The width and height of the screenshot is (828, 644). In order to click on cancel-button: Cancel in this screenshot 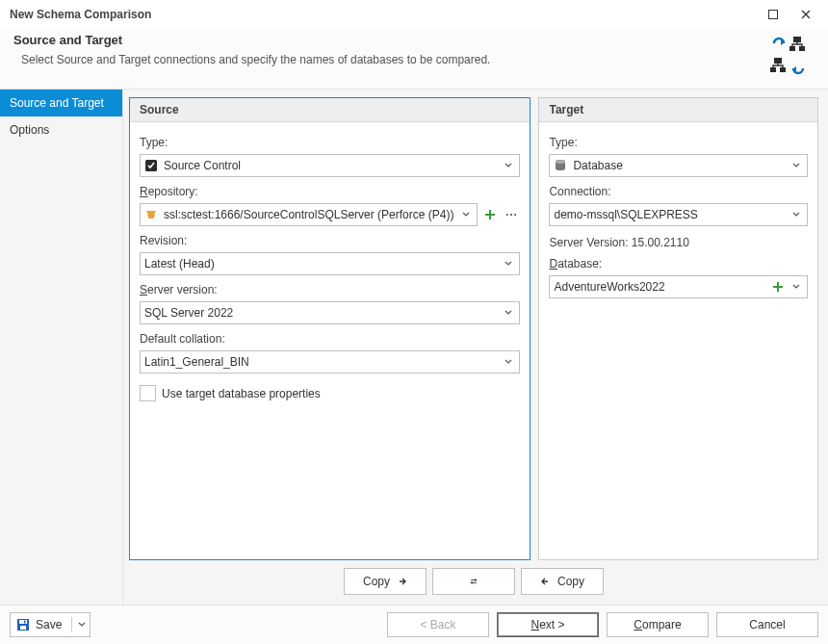, I will do `click(767, 625)`.